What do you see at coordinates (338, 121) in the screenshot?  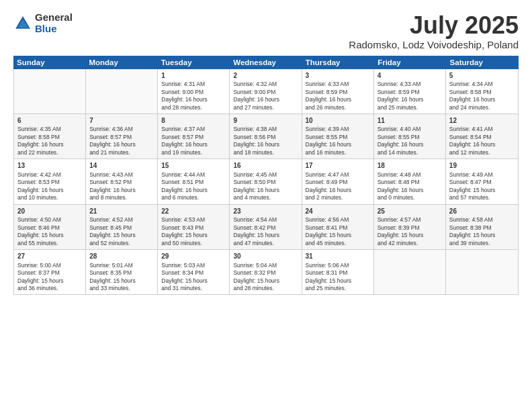 I see `day-number: 10` at bounding box center [338, 121].